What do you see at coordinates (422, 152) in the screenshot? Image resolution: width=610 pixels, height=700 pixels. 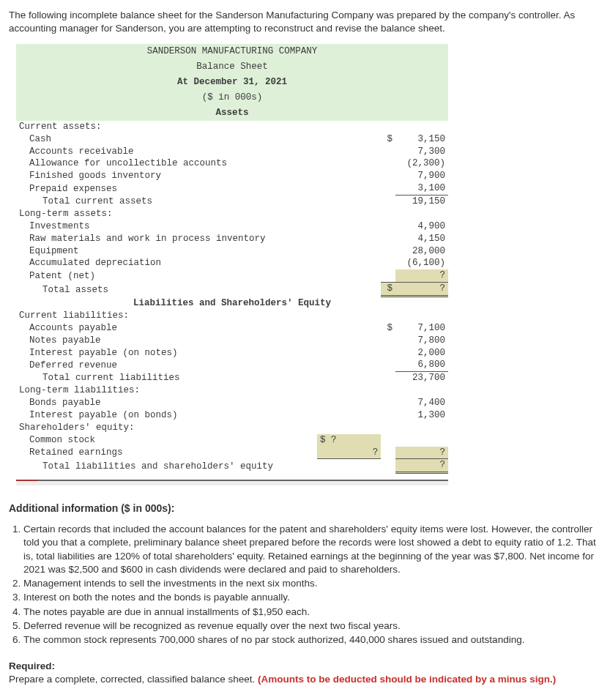 I see `val-ar: 7,300` at bounding box center [422, 152].